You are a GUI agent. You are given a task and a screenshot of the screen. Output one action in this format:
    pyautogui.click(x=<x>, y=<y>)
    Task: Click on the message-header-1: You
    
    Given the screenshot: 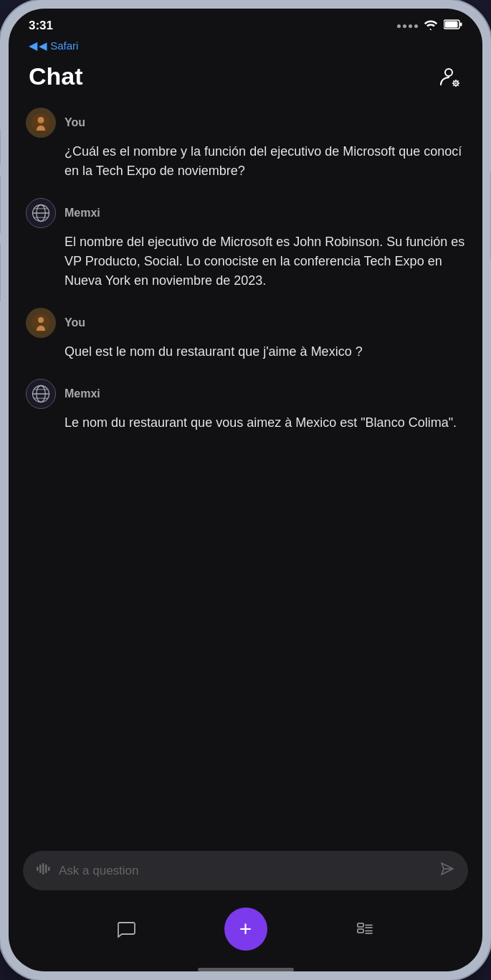 What is the action you would take?
    pyautogui.click(x=245, y=123)
    